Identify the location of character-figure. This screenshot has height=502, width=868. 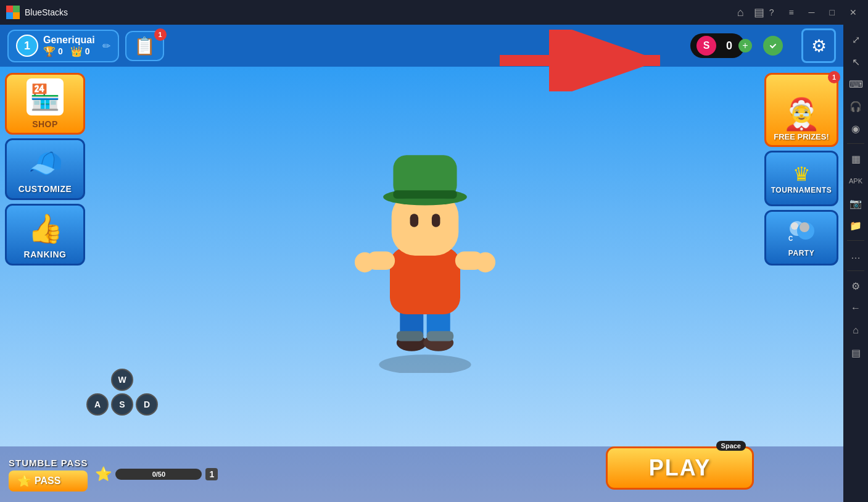
(425, 257).